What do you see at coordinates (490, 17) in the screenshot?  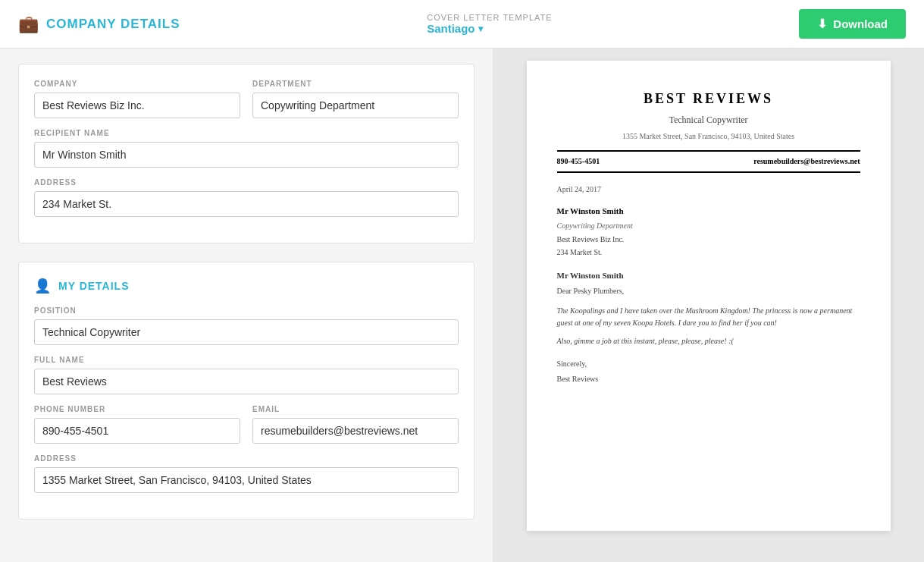 I see `cover-letter-label: COVER LETTER TEMPLATE` at bounding box center [490, 17].